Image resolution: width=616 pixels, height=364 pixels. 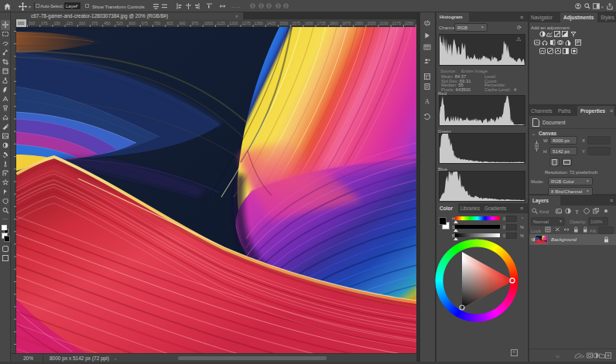 What do you see at coordinates (145, 23) in the screenshot?
I see `svg-text: 675` at bounding box center [145, 23].